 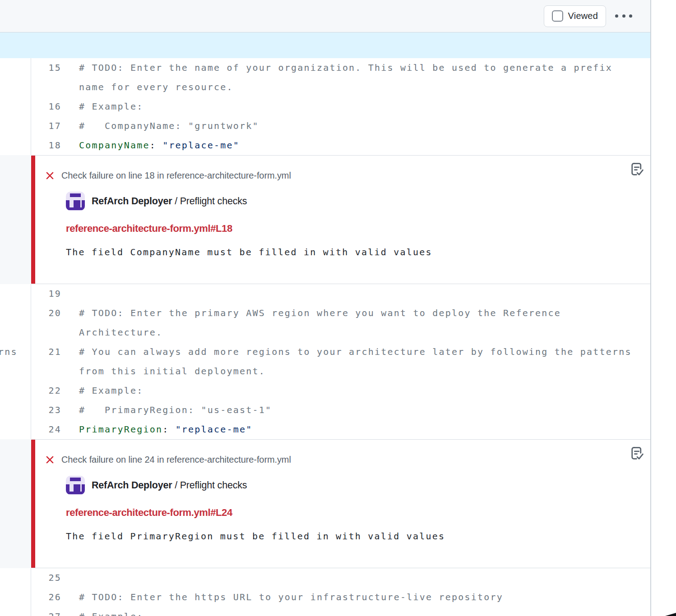 I want to click on annotation-message: The field CompanyName must be filled in …, so click(x=346, y=252).